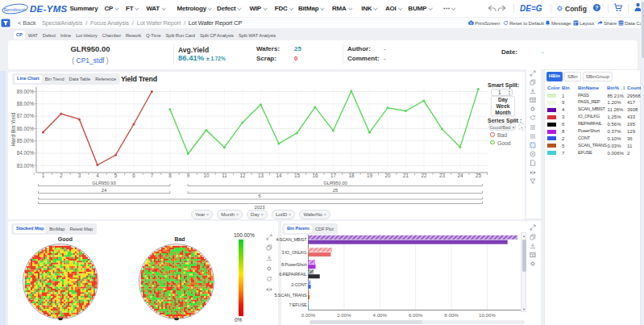 This screenshot has height=325, width=644. Describe the element at coordinates (487, 315) in the screenshot. I see `svg-text: 10.00%` at that location.